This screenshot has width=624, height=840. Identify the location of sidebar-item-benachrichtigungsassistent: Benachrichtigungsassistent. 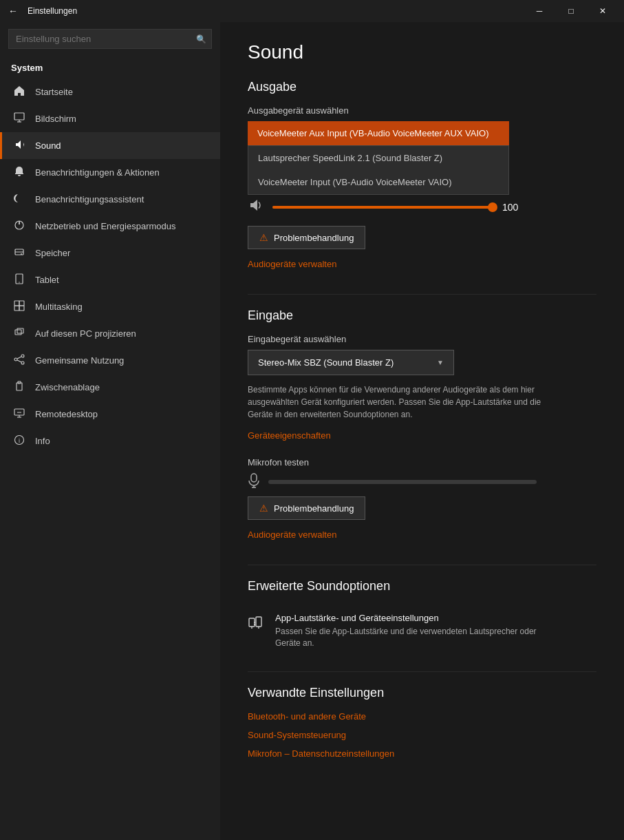
(110, 200).